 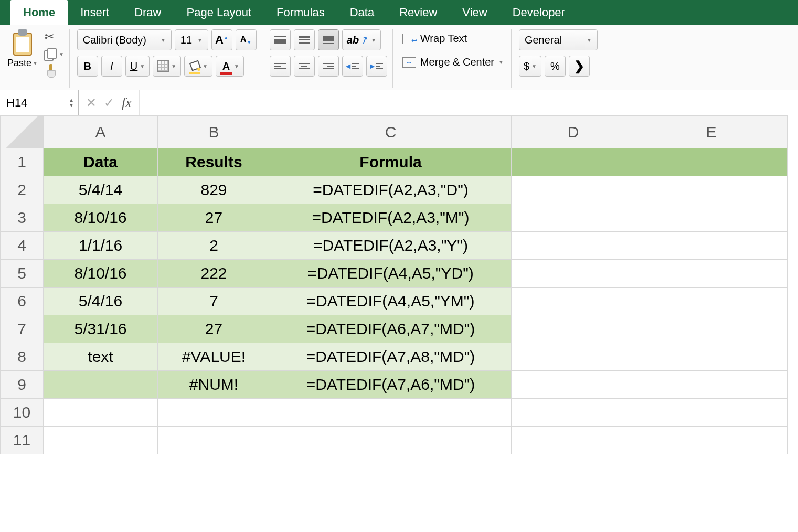 What do you see at coordinates (101, 274) in the screenshot?
I see `cell-A5: 8/10/16` at bounding box center [101, 274].